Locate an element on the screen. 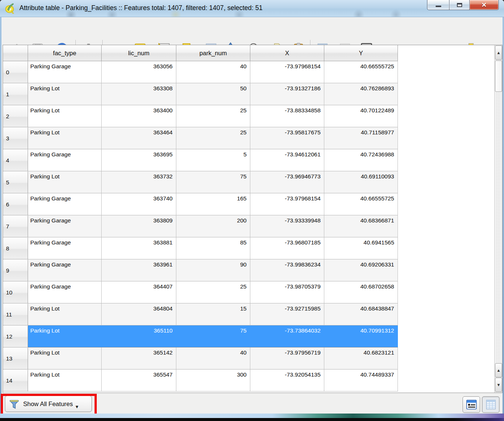 The height and width of the screenshot is (421, 504). cell-lic_num: 363740 is located at coordinates (139, 205).